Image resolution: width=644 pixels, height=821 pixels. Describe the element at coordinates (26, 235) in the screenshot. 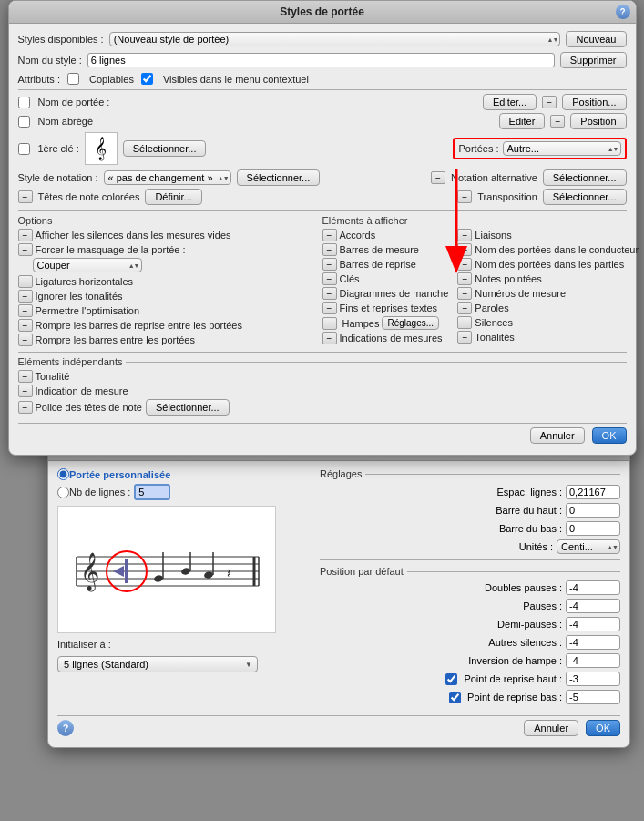

I see `minus-opt1: −` at that location.